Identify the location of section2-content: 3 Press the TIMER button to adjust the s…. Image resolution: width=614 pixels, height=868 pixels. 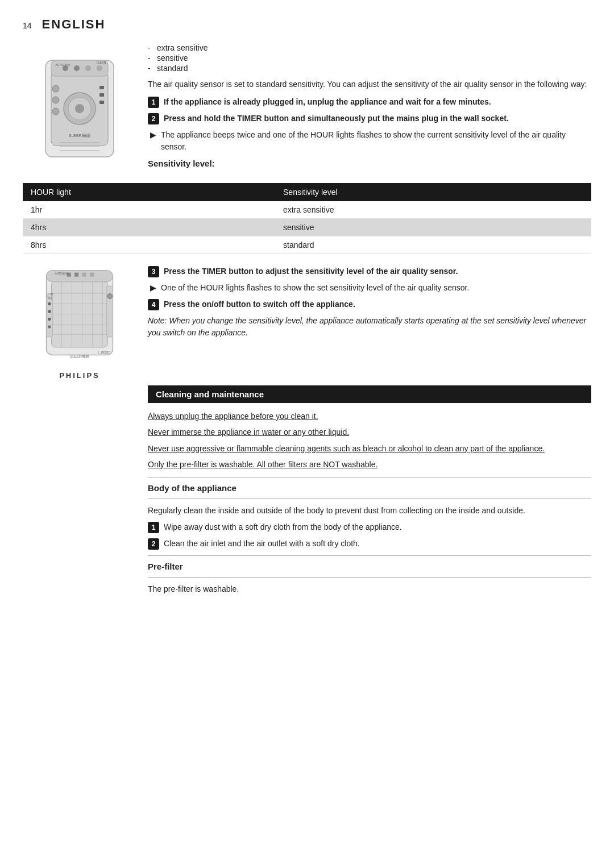
(370, 323).